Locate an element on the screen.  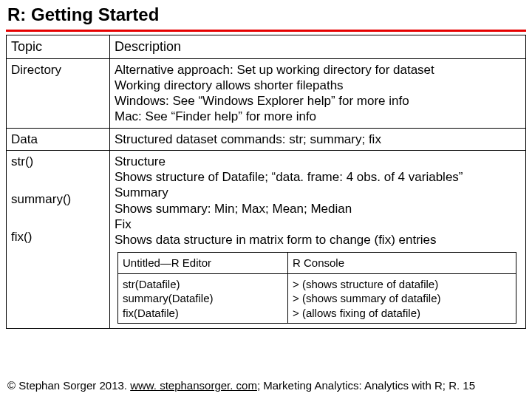
topic-summary: summary() is located at coordinates (58, 200).